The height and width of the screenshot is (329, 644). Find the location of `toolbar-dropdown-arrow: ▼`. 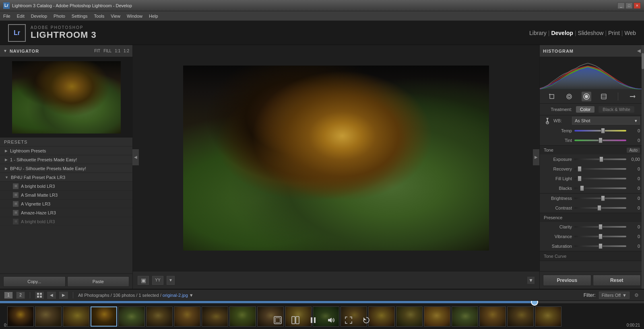

toolbar-dropdown-arrow: ▼ is located at coordinates (171, 280).